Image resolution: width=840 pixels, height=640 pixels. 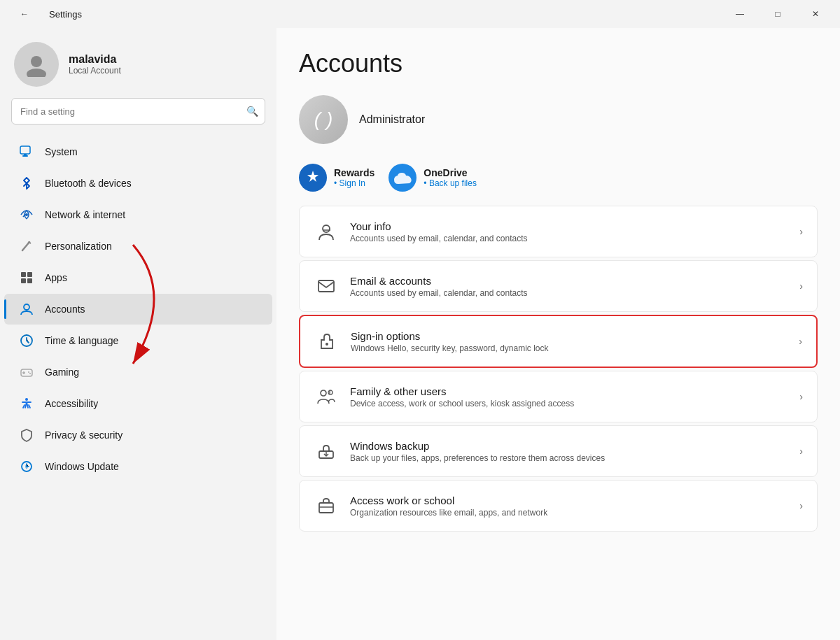 I want to click on sidebar-item-update: Windows Update, so click(x=139, y=467).